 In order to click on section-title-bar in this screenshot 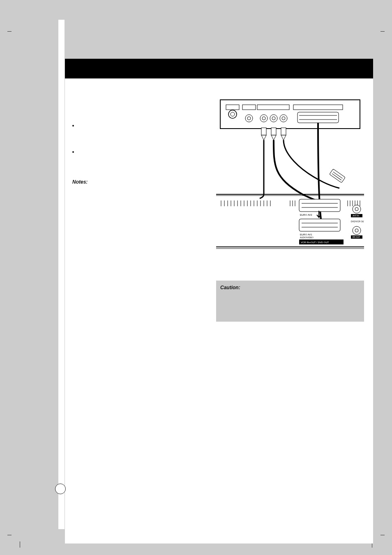, I will do `click(219, 69)`.